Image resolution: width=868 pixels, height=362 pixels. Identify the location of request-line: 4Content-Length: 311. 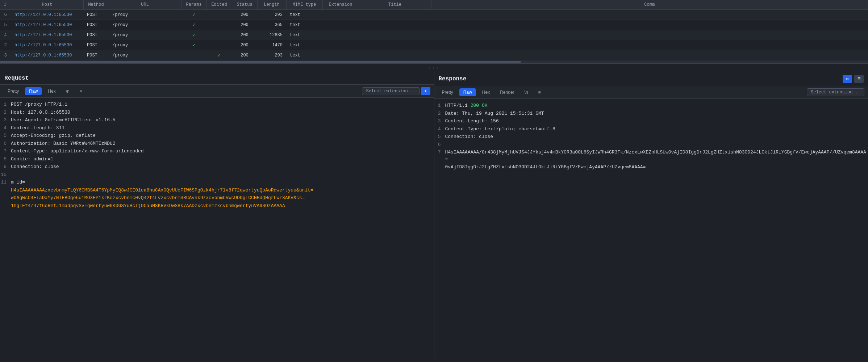
(217, 128).